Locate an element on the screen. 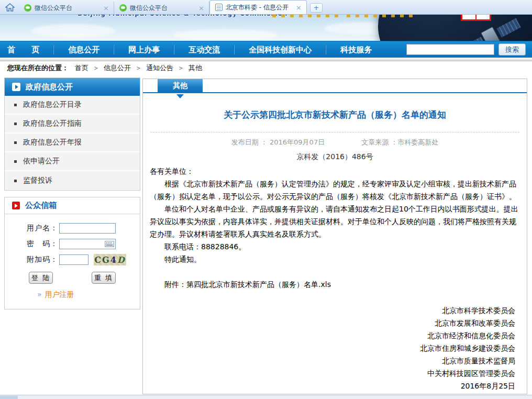  captcha-image: CG4D is located at coordinates (110, 260).